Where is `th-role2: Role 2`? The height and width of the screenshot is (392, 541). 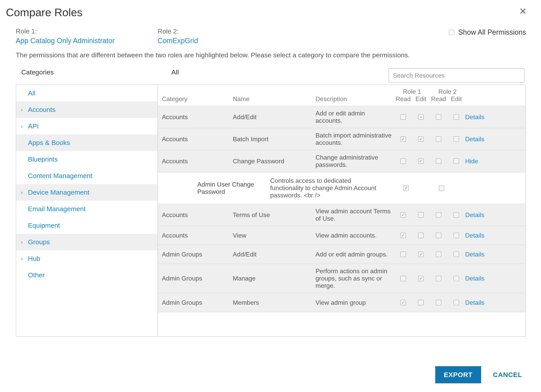 th-role2: Role 2 is located at coordinates (447, 92).